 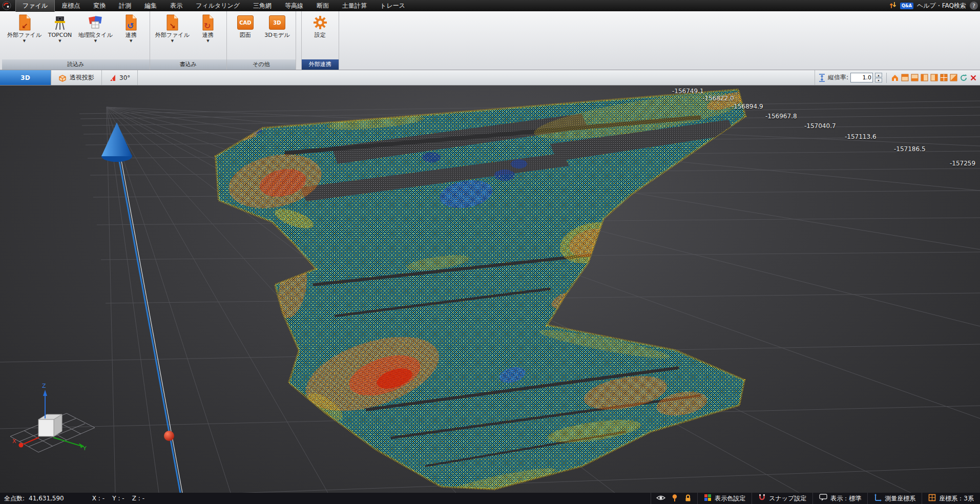 What do you see at coordinates (208, 23) in the screenshot?
I see `link-export-icon: ↻` at bounding box center [208, 23].